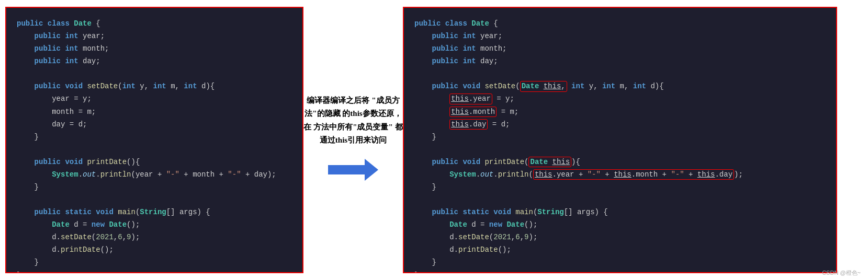 This screenshot has height=280, width=868. I want to click on code-line: public void setDate(int y, int m, int d)…, so click(154, 86).